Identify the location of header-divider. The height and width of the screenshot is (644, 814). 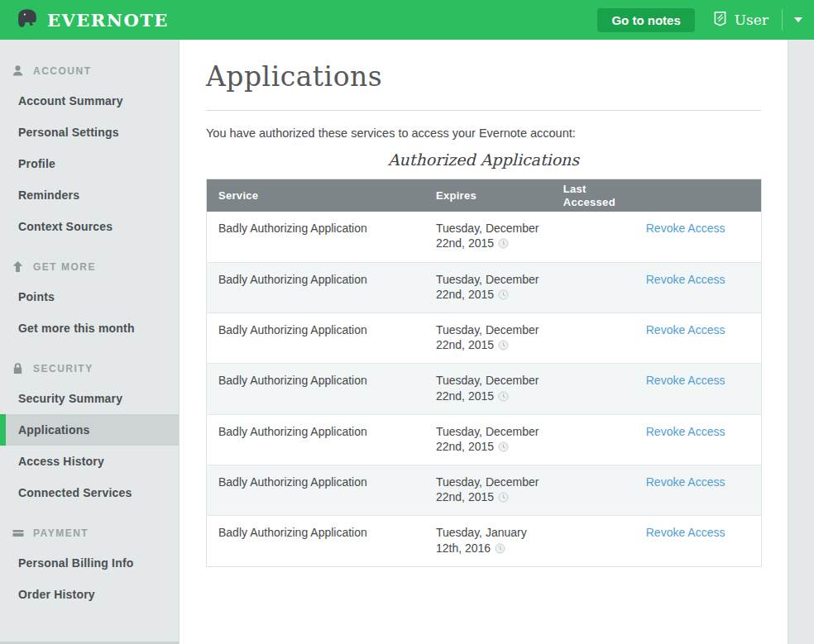
(783, 20).